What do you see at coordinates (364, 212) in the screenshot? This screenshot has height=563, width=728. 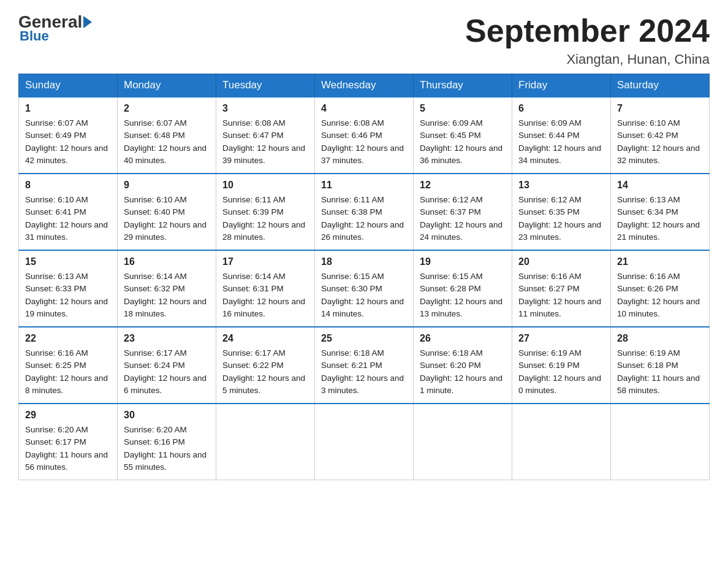 I see `calendar-week-row: 8Sunrise: 6:10 AMSunset: 6:41 PMDaylight…` at bounding box center [364, 212].